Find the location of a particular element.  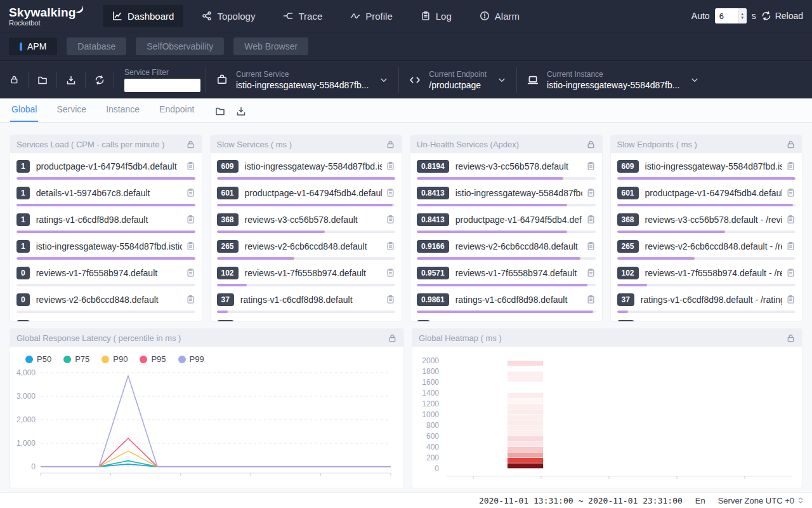

language-toggle: En is located at coordinates (700, 500).